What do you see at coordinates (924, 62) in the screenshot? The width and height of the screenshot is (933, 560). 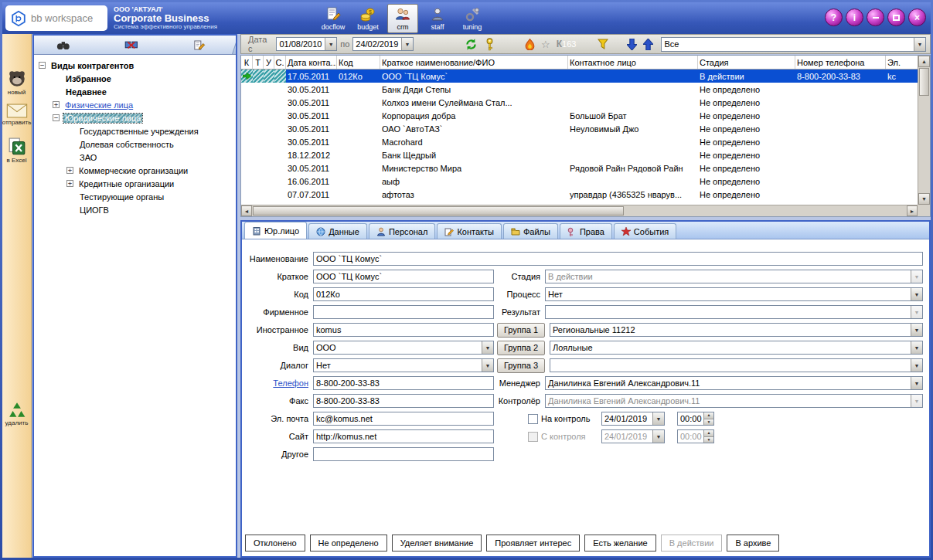 I see `scroll-up-button: ▲` at bounding box center [924, 62].